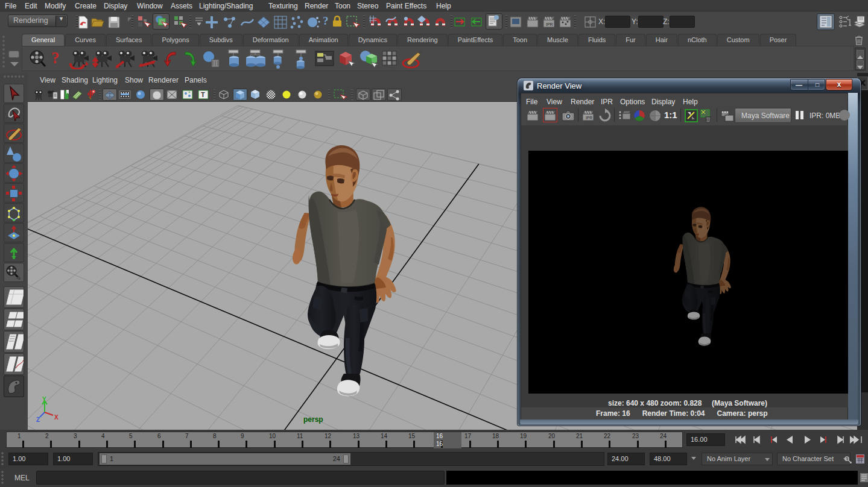  I want to click on svg-text: Z, so click(38, 419).